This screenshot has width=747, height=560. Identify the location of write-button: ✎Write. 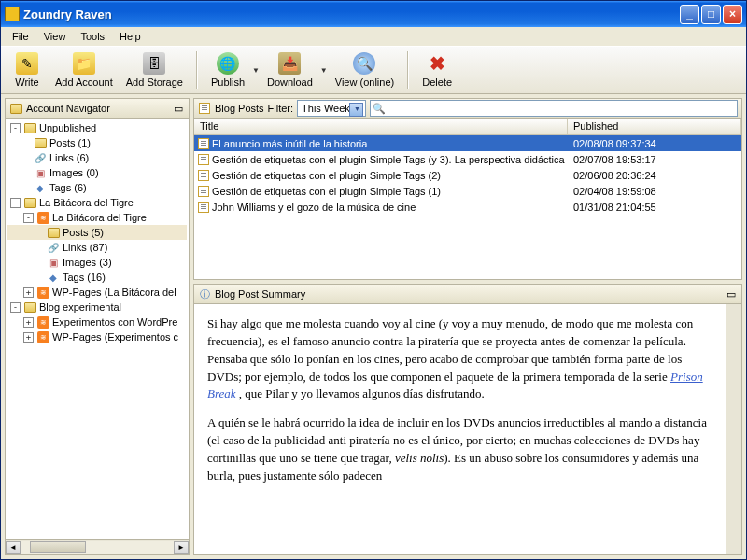
(27, 70).